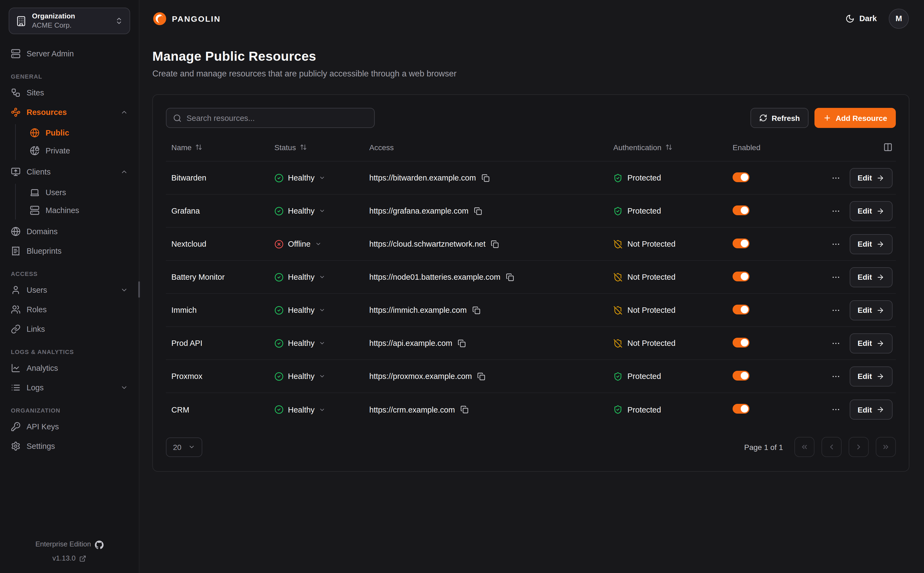 This screenshot has width=924, height=573. Describe the element at coordinates (223, 376) in the screenshot. I see `resource-name: Proxmox` at that location.